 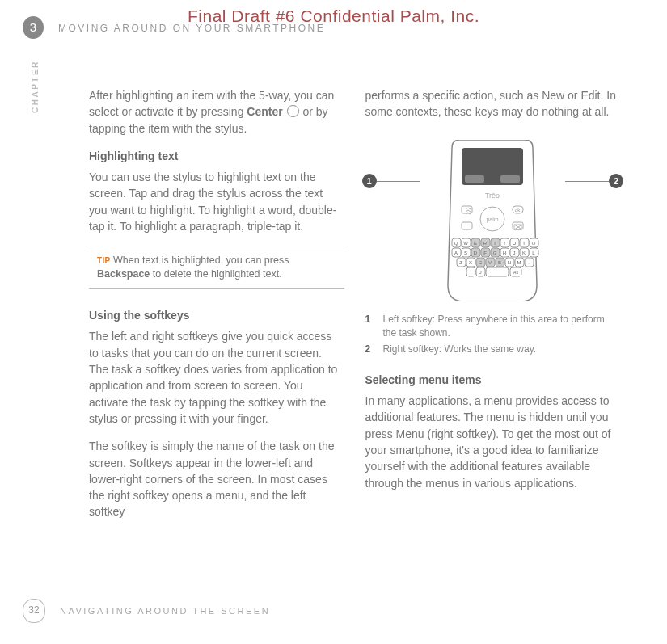 What do you see at coordinates (217, 377) in the screenshot?
I see `para-softkeys-1: The left and right softkeys give you qui…` at bounding box center [217, 377].